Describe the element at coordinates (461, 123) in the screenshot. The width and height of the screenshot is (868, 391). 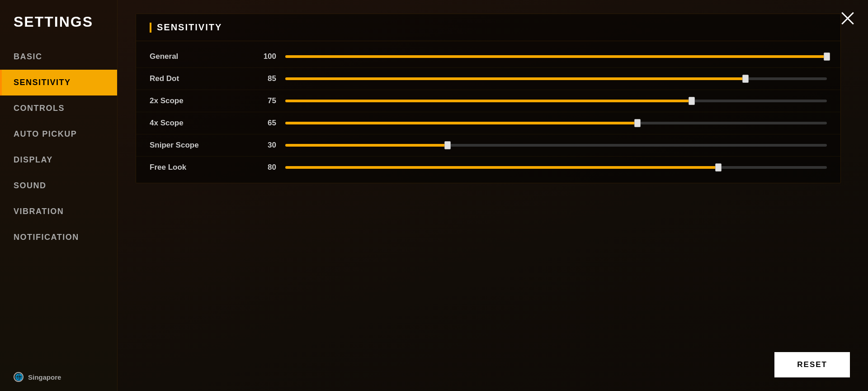
I see `slider-fill-4x-scope` at that location.